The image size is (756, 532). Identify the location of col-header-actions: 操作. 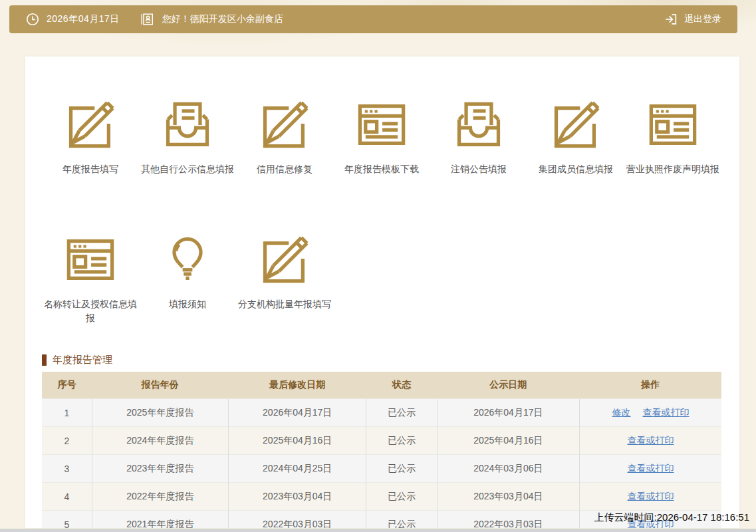
(650, 386).